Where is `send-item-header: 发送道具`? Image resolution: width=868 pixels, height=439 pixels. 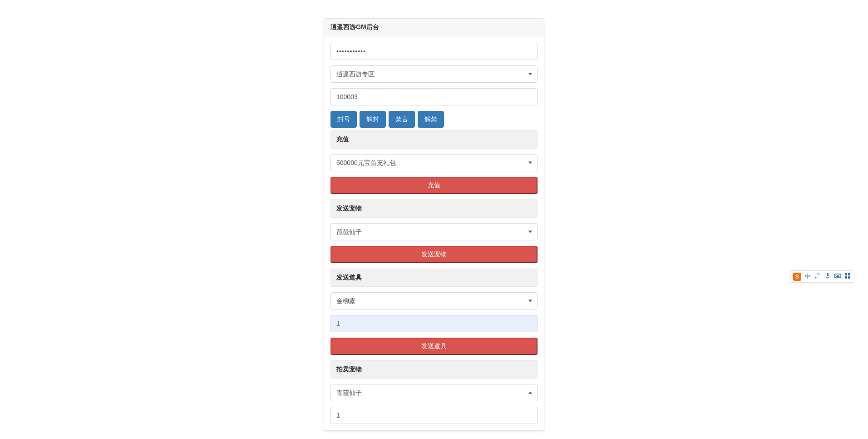
send-item-header: 发送道具 is located at coordinates (434, 278).